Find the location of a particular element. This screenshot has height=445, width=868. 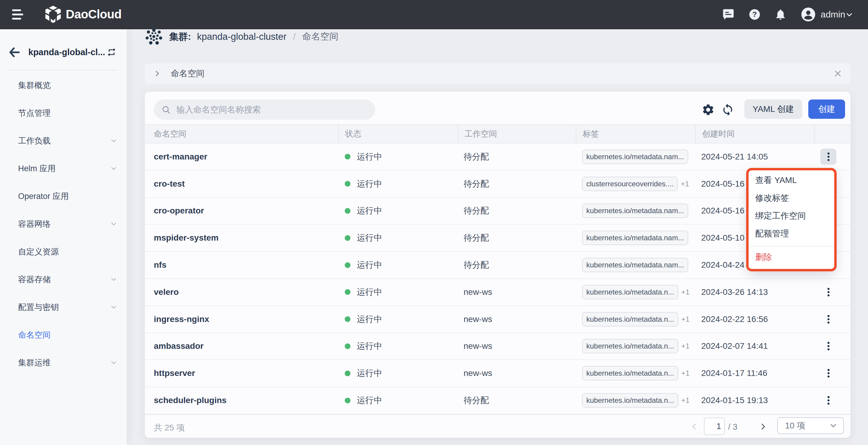

namespace-name: velero is located at coordinates (241, 292).